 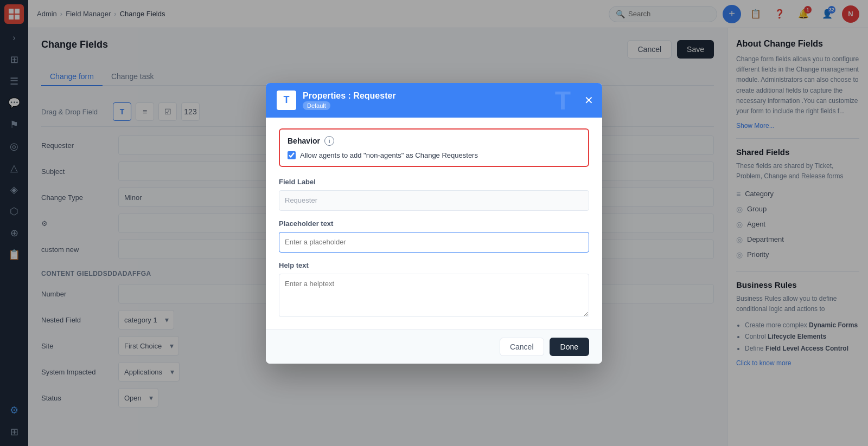 What do you see at coordinates (589, 100) in the screenshot?
I see `modal-close-button: ✕` at bounding box center [589, 100].